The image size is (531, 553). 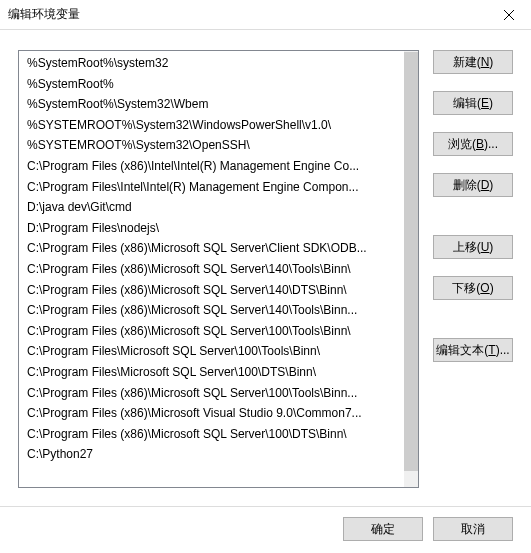 What do you see at coordinates (214, 414) in the screenshot?
I see `list-item: C:\Program Files (x86)\Microsoft Visual …` at bounding box center [214, 414].